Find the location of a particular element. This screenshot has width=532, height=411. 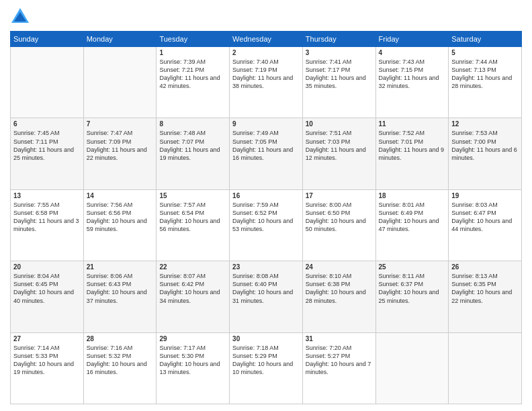

day-info: Sunrise: 7:59 AM Sunset: 6:52 PM Dayligh… is located at coordinates (266, 218).